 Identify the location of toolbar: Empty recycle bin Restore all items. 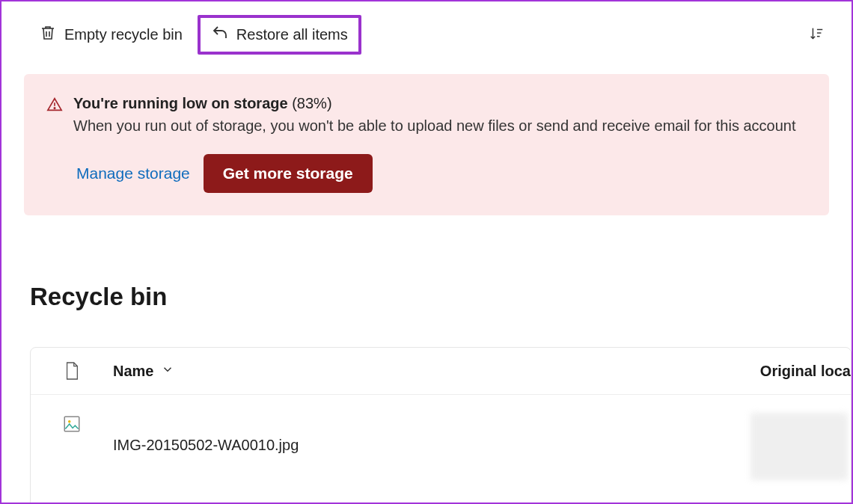
(426, 34).